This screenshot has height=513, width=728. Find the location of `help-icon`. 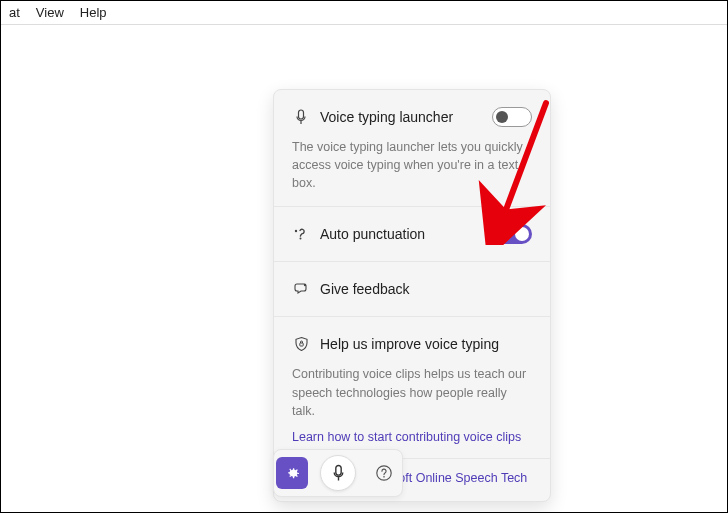

help-icon is located at coordinates (384, 473).